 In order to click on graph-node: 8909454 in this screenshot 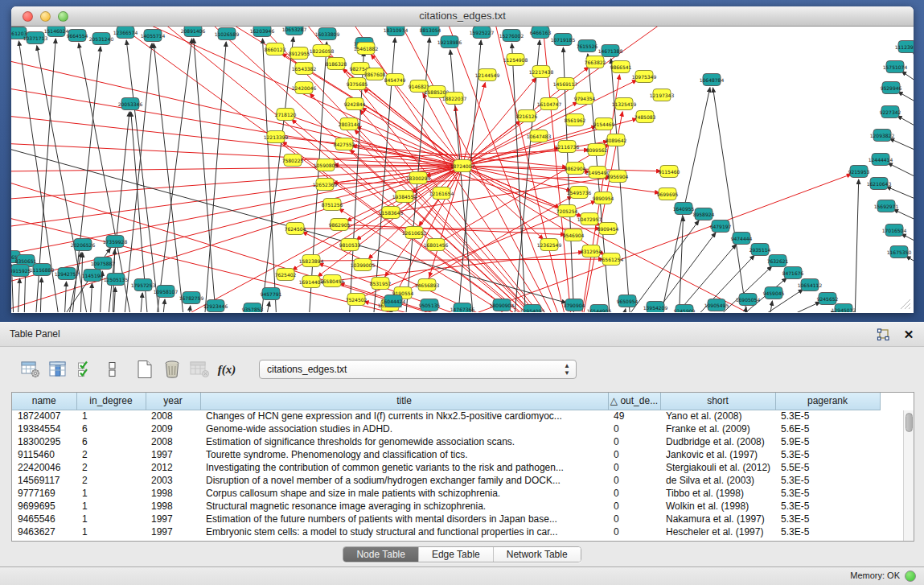, I will do `click(608, 229)`.